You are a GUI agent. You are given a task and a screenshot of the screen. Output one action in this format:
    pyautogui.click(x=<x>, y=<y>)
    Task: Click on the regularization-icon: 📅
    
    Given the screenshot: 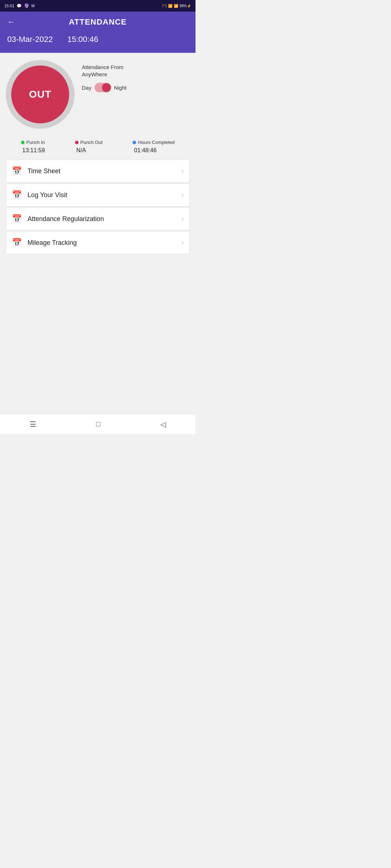 What is the action you would take?
    pyautogui.click(x=17, y=219)
    